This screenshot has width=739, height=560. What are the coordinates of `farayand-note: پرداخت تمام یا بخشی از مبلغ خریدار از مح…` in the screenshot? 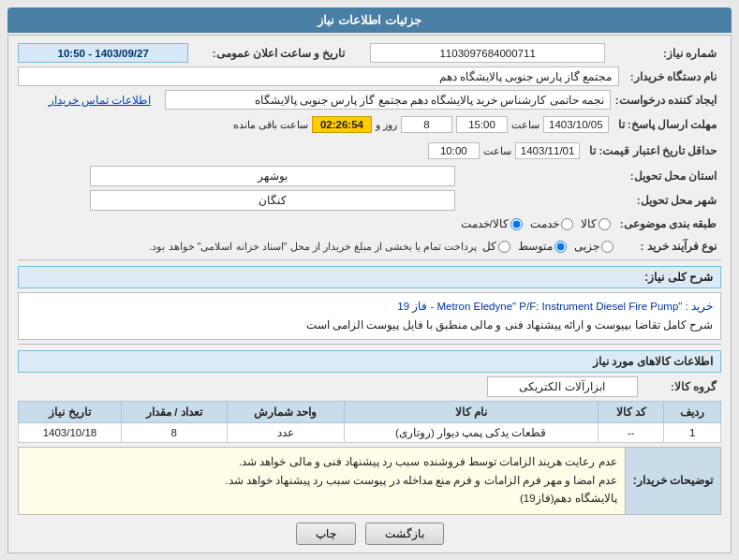 It's located at (313, 247).